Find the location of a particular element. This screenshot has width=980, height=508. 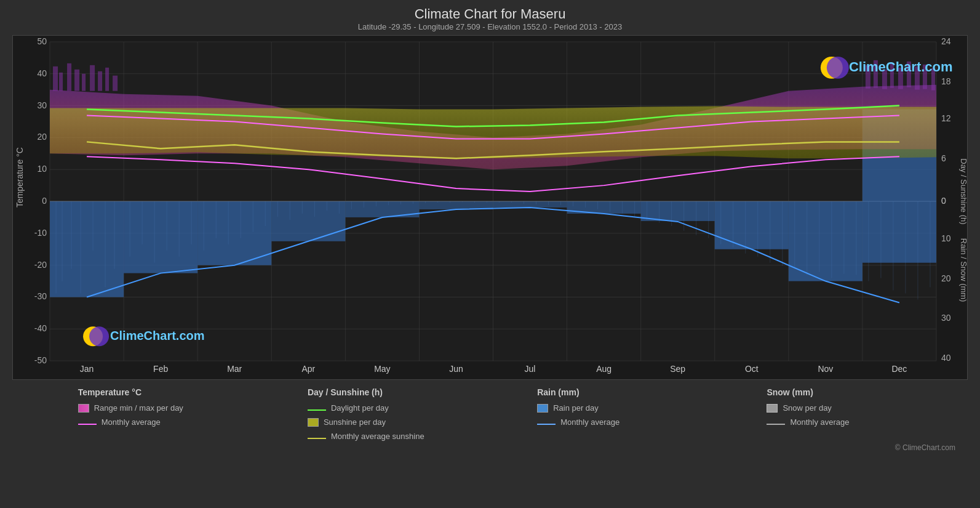

legend-item-daylight: Daylight per day is located at coordinates (375, 408).